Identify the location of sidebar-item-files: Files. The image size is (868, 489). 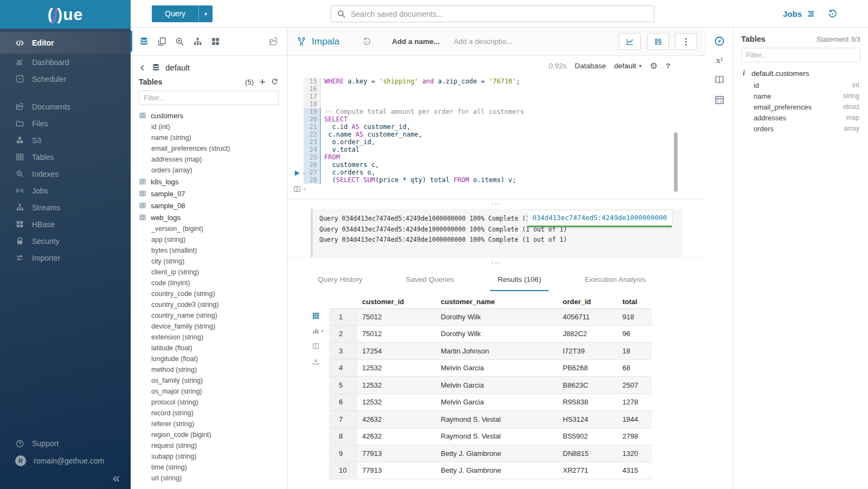
(65, 124).